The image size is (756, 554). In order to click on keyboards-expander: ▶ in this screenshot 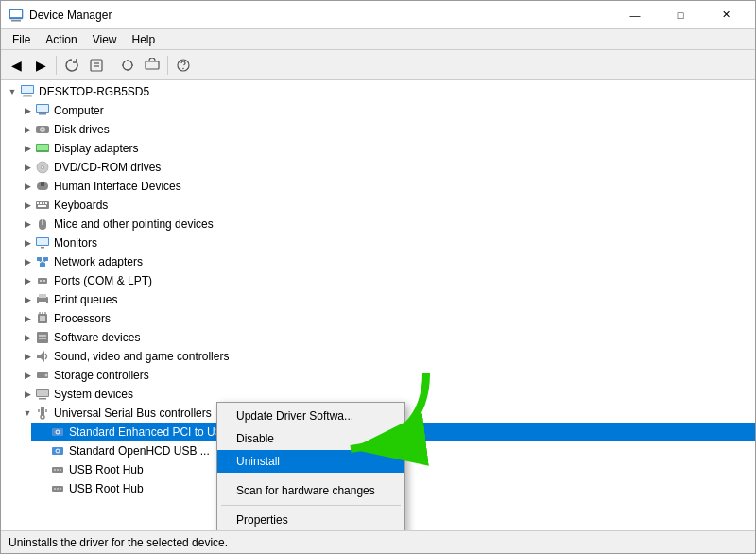, I will do `click(27, 205)`.